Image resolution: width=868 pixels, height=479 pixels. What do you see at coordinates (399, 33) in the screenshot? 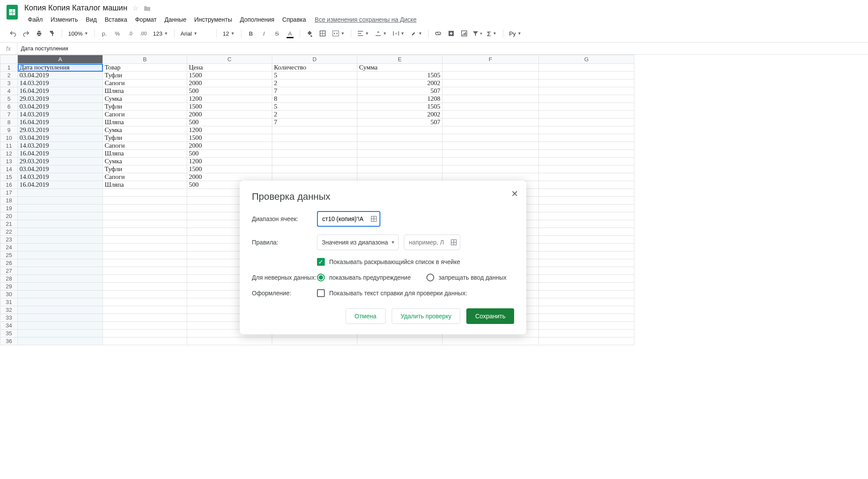
I see `text-wrap-button: ▼` at bounding box center [399, 33].